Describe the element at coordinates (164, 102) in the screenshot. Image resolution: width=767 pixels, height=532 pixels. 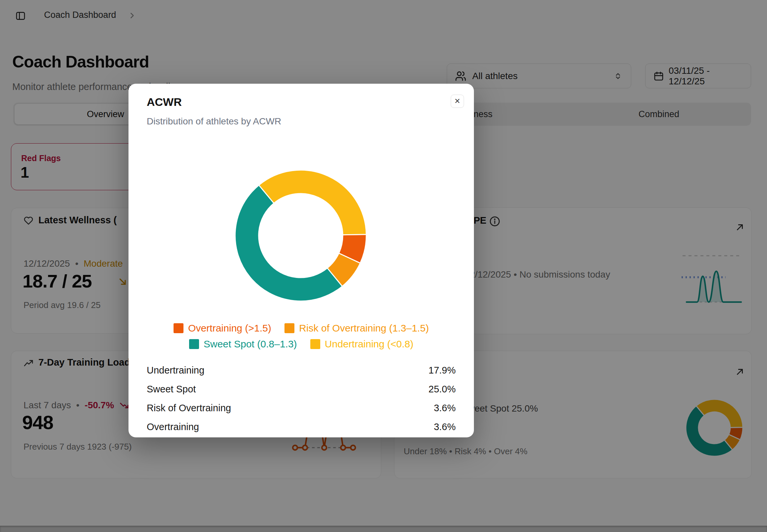
I see `modal-title: ACWR` at that location.